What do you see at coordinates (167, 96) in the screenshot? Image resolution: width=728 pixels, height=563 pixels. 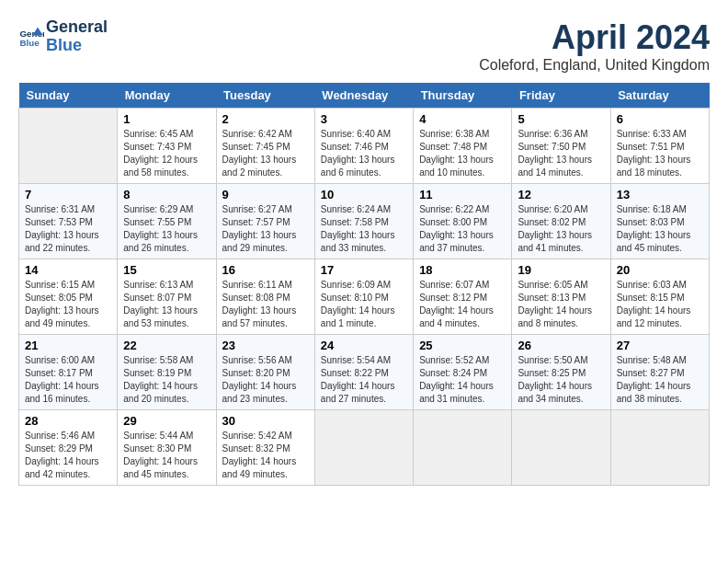 I see `day-header-monday: Monday` at bounding box center [167, 96].